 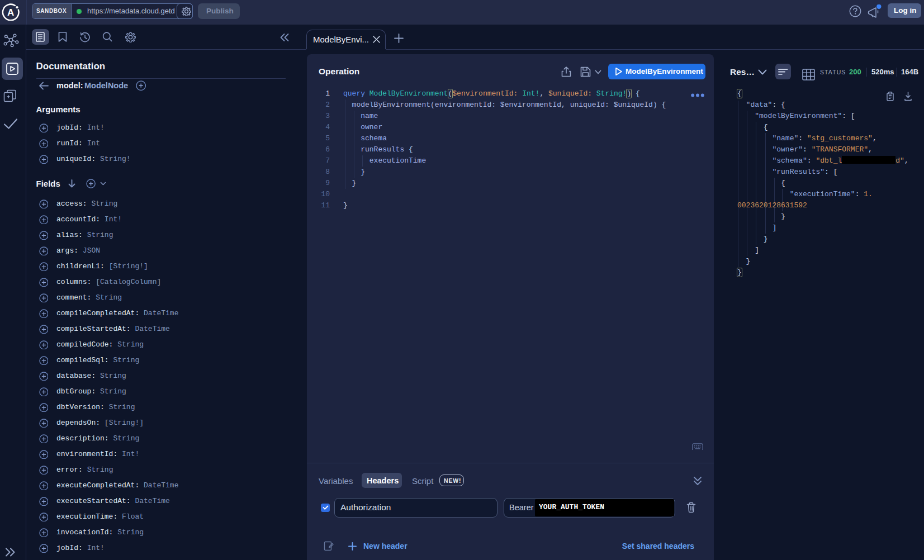 I want to click on svg-text: A, so click(x=11, y=12).